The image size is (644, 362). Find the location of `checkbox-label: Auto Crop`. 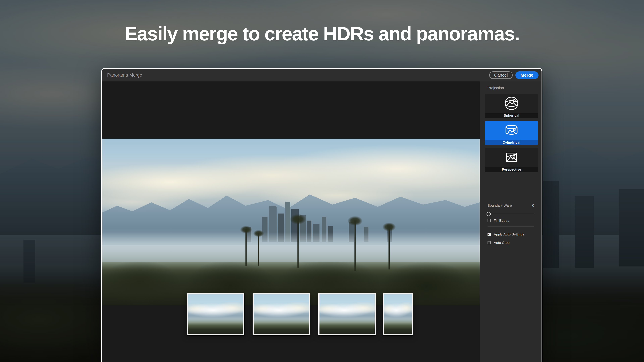

checkbox-label: Auto Crop is located at coordinates (502, 243).